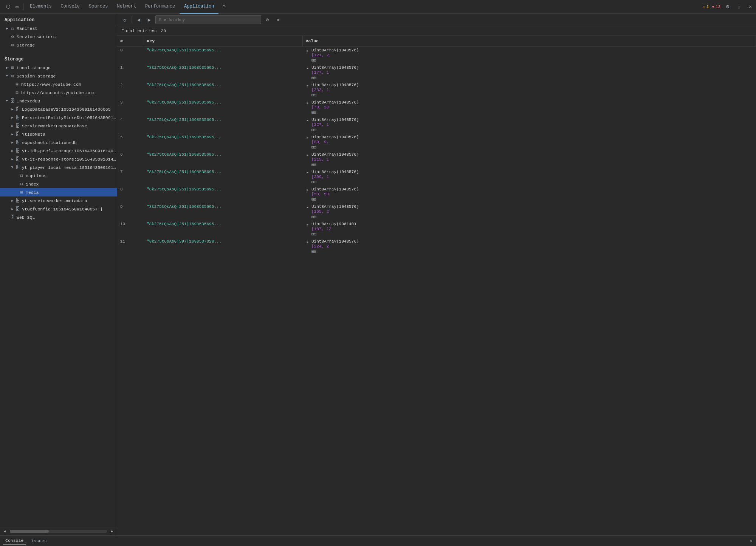  What do you see at coordinates (58, 109) in the screenshot?
I see `sidebar-item-logs-db: ▶ 🗄 LogsDatabaseV2:1051643509161406065` at bounding box center [58, 109].